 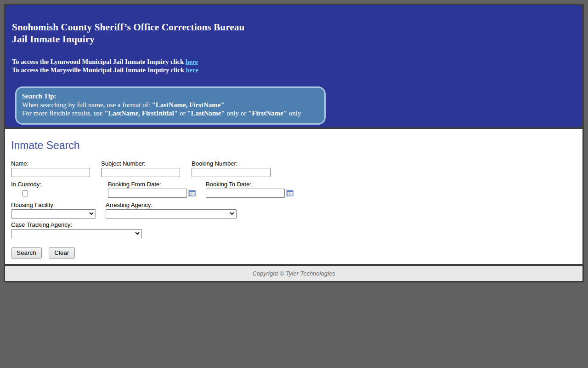 I want to click on in-custody-checkbox, so click(x=25, y=193).